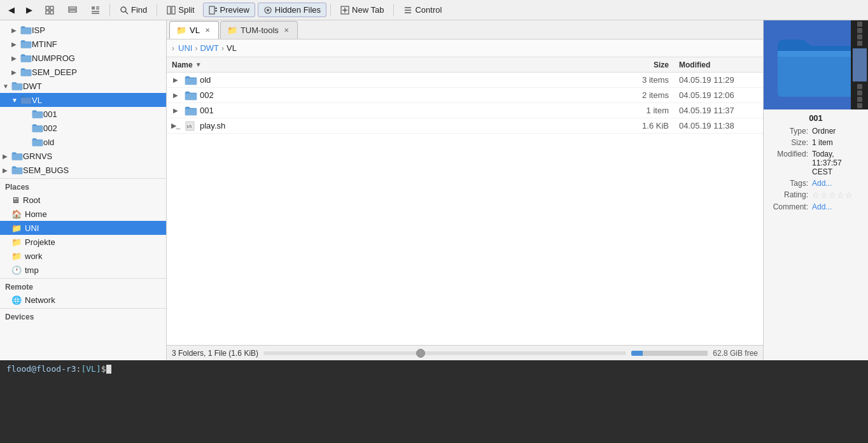  What do you see at coordinates (83, 128) in the screenshot?
I see `sidebar-item-002: 002` at bounding box center [83, 128].